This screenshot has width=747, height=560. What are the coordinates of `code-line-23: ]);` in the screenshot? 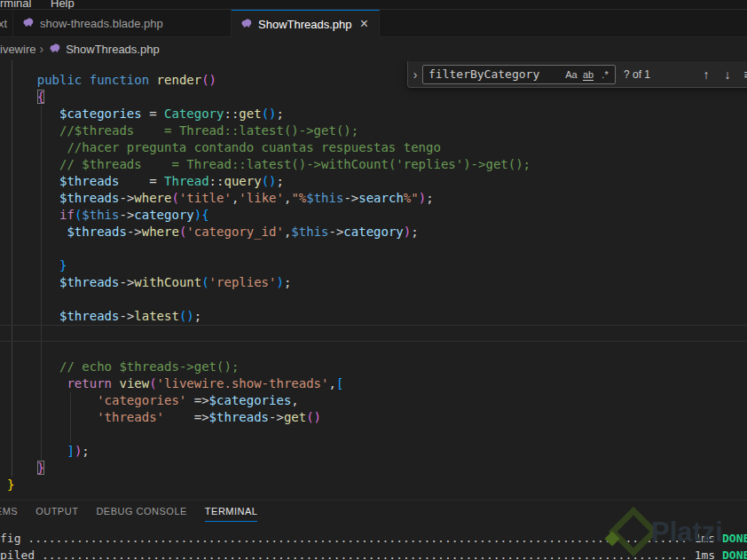 It's located at (269, 451).